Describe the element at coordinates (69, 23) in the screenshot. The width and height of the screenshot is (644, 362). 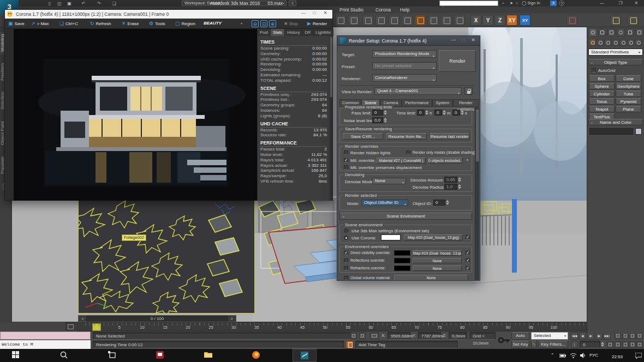
I see `vfb-copy-button: ❏Ctrl+C` at that location.